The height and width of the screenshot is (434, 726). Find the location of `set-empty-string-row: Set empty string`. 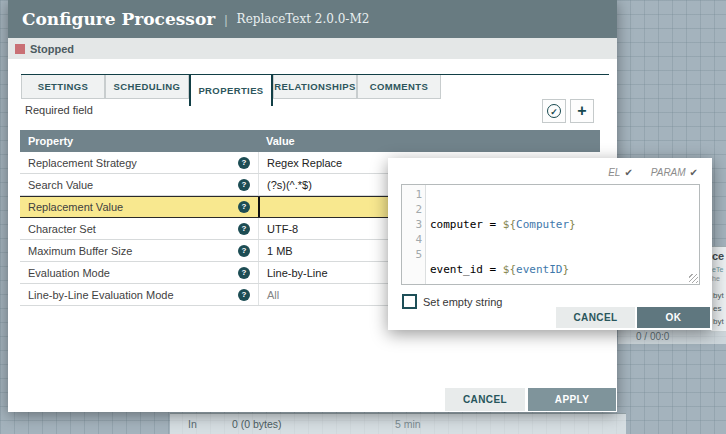

set-empty-string-row: Set empty string is located at coordinates (452, 302).